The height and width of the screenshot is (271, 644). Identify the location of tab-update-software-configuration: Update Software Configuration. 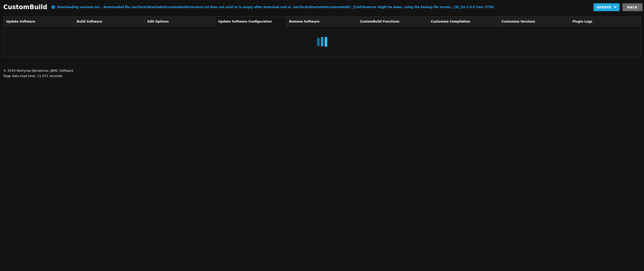
(251, 21).